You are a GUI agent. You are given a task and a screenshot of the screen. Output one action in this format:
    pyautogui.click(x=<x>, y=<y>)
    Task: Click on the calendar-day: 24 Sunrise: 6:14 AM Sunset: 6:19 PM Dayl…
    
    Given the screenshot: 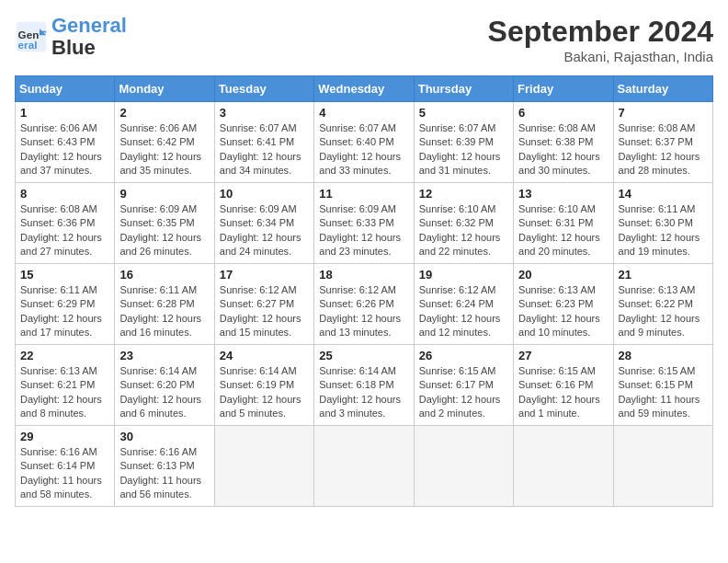 What is the action you would take?
    pyautogui.click(x=264, y=385)
    